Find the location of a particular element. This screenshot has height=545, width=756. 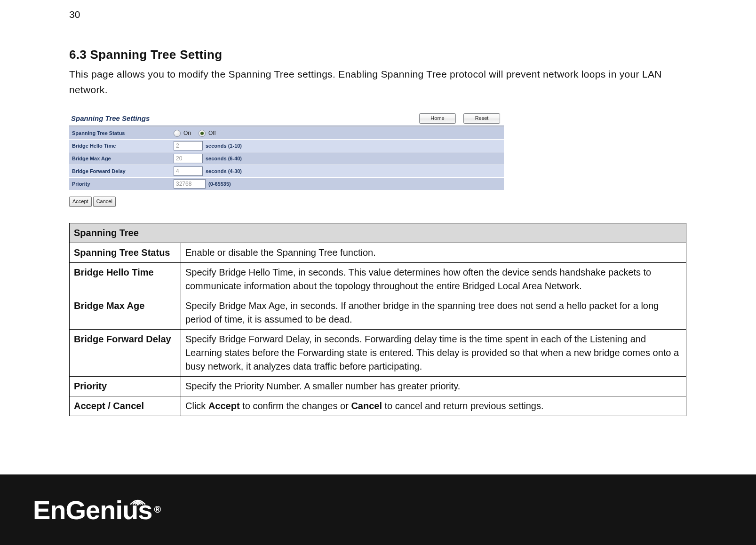

table-row: Bridge Forward Delay Specify Bridge Forw… is located at coordinates (378, 353).